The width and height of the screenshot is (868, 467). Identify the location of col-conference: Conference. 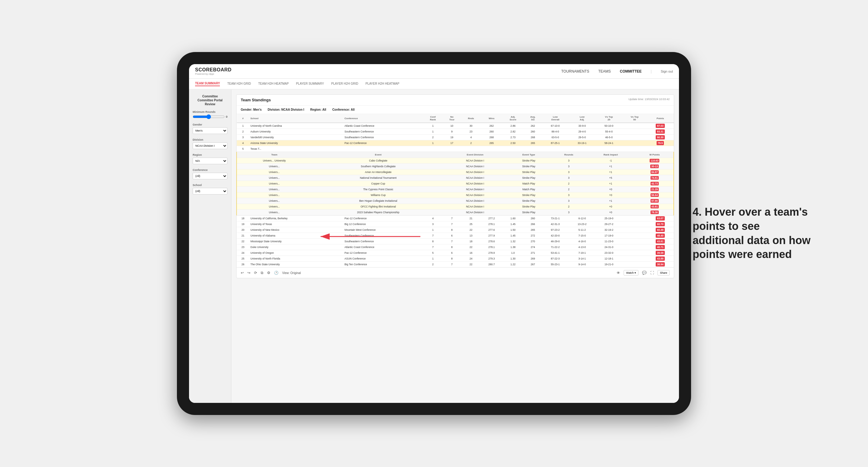
(383, 118).